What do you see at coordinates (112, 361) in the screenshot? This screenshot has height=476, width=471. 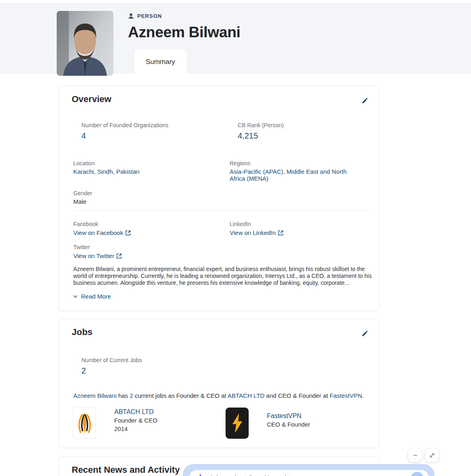 I see `stat-label: Number of Current Jobs` at bounding box center [112, 361].